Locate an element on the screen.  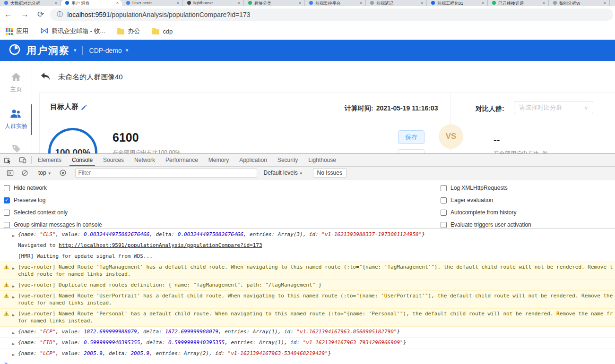
browser-tab: 大数据对比分析× is located at coordinates (30, 3).